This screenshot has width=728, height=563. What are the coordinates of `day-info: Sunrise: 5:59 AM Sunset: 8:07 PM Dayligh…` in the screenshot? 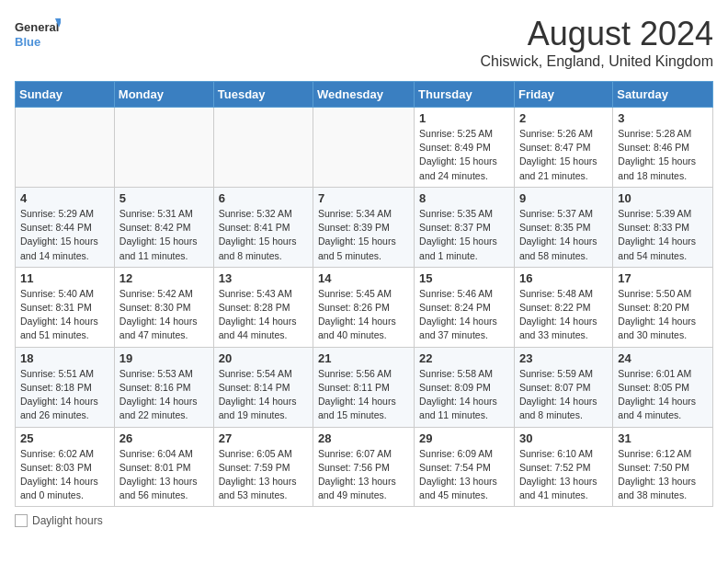 It's located at (563, 396).